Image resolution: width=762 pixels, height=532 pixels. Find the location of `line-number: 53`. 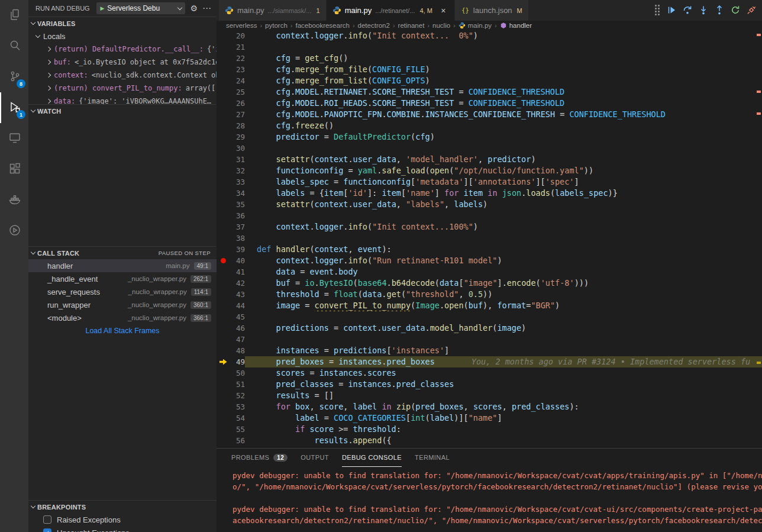

line-number: 53 is located at coordinates (237, 407).